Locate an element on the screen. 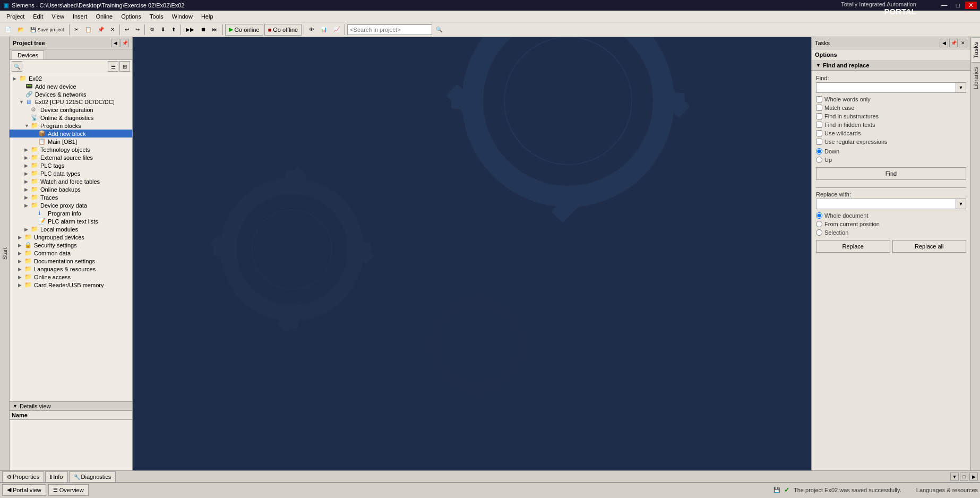 Image resolution: width=980 pixels, height=498 pixels. tree-node-online-diag: 📡 Online & diagnostics is located at coordinates (71, 118).